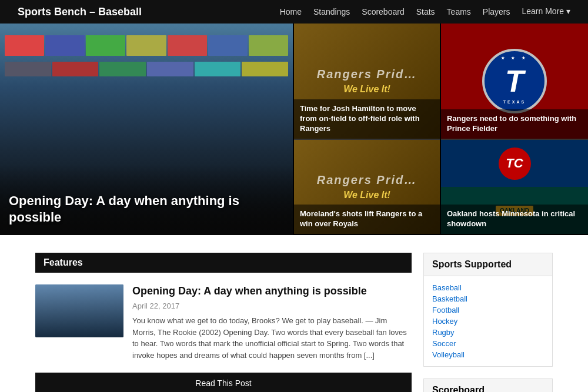 Image resolution: width=588 pixels, height=392 pixels. What do you see at coordinates (488, 321) in the screenshot?
I see `sports-list: Baseball Basketball Football Hockey Rugb…` at bounding box center [488, 321].